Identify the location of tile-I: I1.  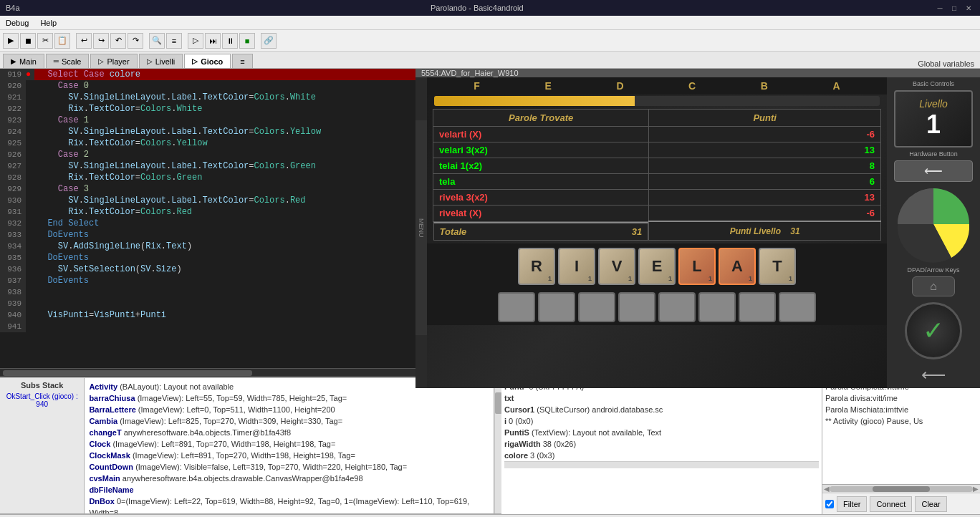
(577, 266).